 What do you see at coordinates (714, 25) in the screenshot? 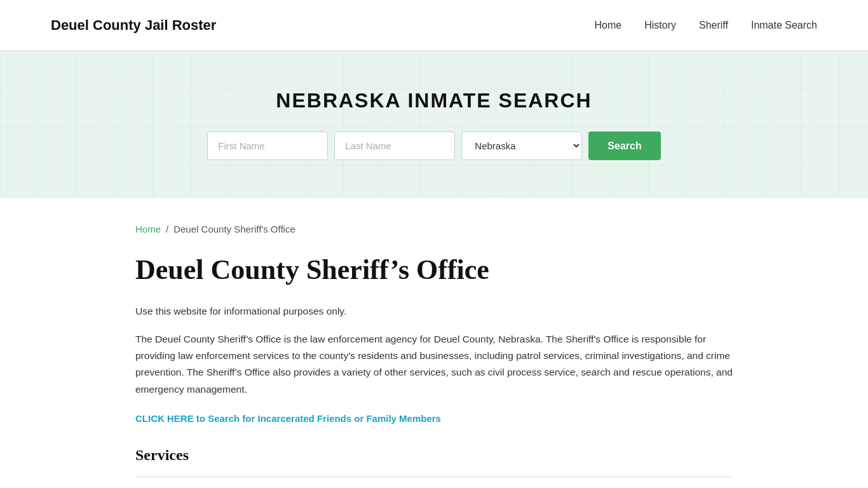
I see `nav-link-sheriff: Sheriff` at bounding box center [714, 25].